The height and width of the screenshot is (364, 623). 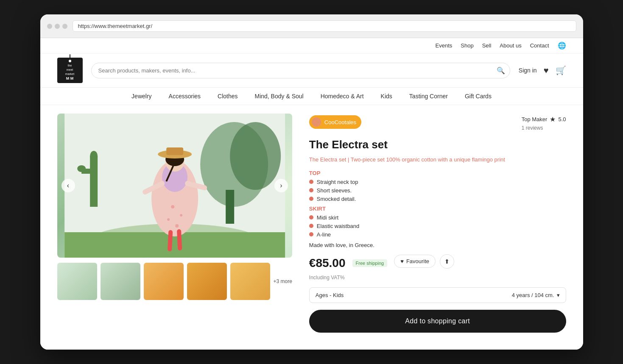 I want to click on product-title: The Electra set, so click(x=438, y=145).